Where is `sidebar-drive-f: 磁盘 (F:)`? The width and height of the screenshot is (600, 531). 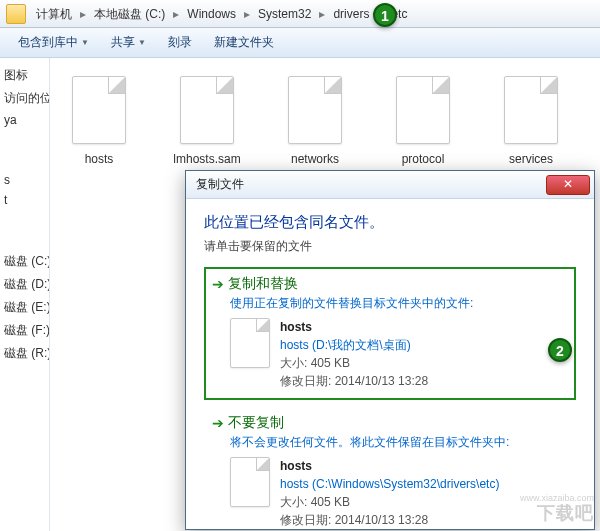
sidebar-drive-f: 磁盘 (F:) is located at coordinates (24, 330).